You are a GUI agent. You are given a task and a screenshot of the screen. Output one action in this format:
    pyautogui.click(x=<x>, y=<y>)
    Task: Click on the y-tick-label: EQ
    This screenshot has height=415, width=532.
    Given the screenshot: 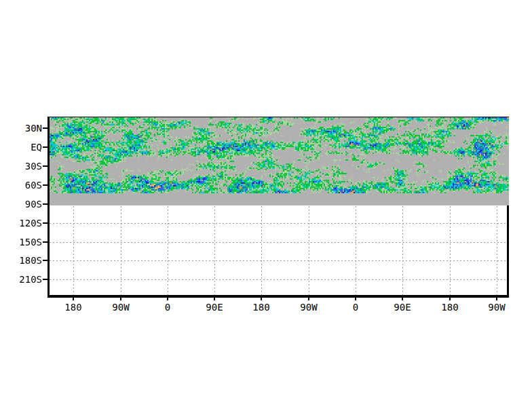 What is the action you would take?
    pyautogui.click(x=25, y=147)
    